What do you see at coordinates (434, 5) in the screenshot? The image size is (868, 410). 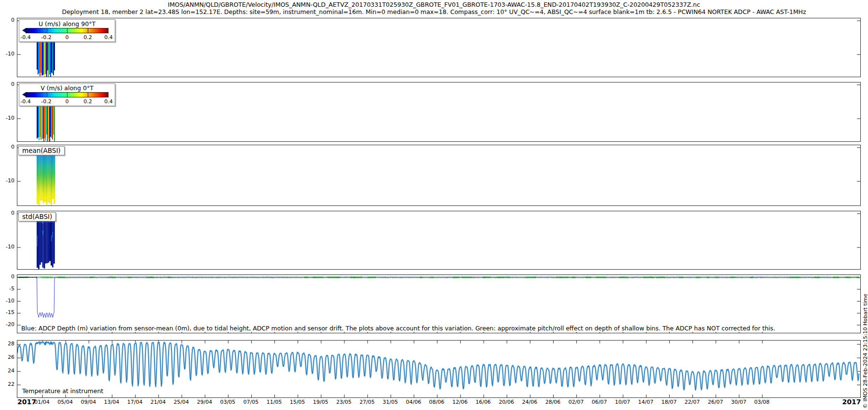 I see `figure-title-filename: IMOS/ANMN/QLD/GBROTE/Velocity/IMOS_ANMN-…` at bounding box center [434, 5].